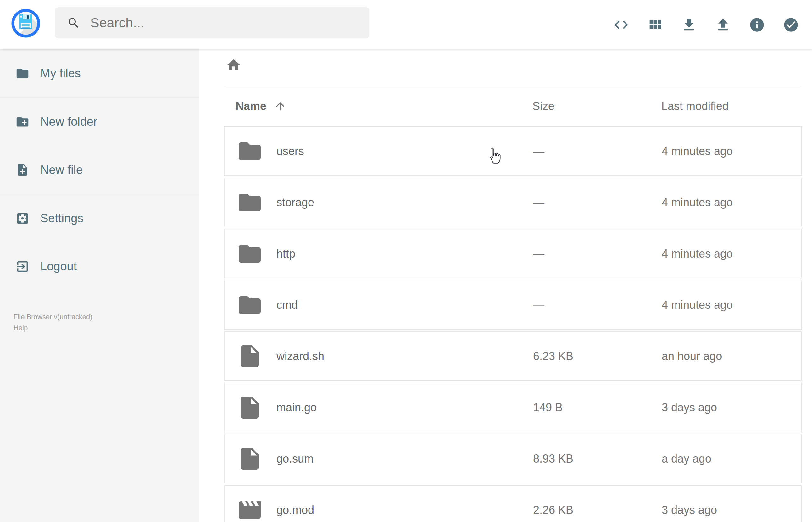  What do you see at coordinates (26, 23) in the screenshot?
I see `app-logo` at bounding box center [26, 23].